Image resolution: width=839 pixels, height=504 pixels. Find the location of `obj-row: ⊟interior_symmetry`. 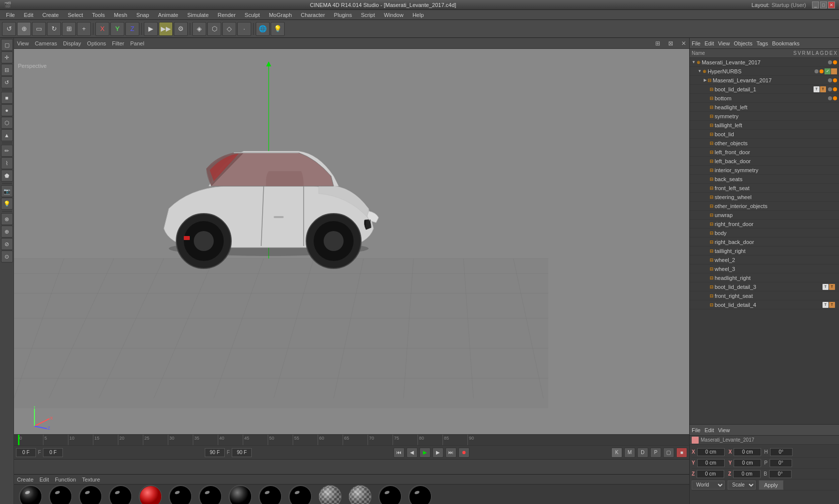

obj-row: ⊟interior_symmetry is located at coordinates (764, 170).